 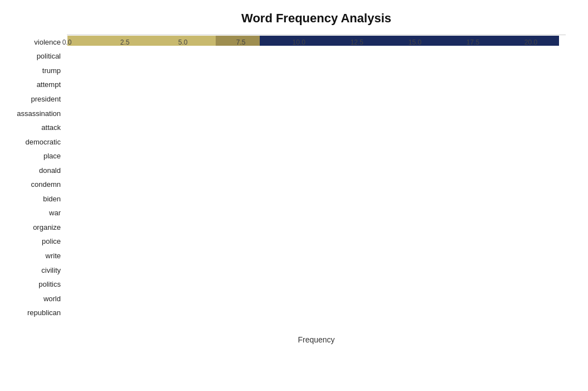 I want to click on x-tick-2.5: 2.5, so click(x=125, y=42).